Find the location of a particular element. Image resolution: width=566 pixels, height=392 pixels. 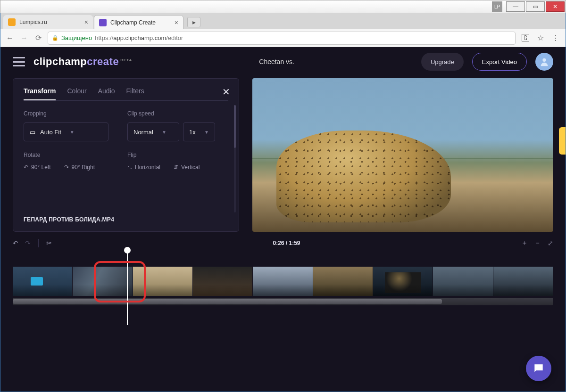

panel-row-rotate-flip: Rotate ↶90° Left ↷90° Right Flip ⇋Horizo… is located at coordinates (126, 161).